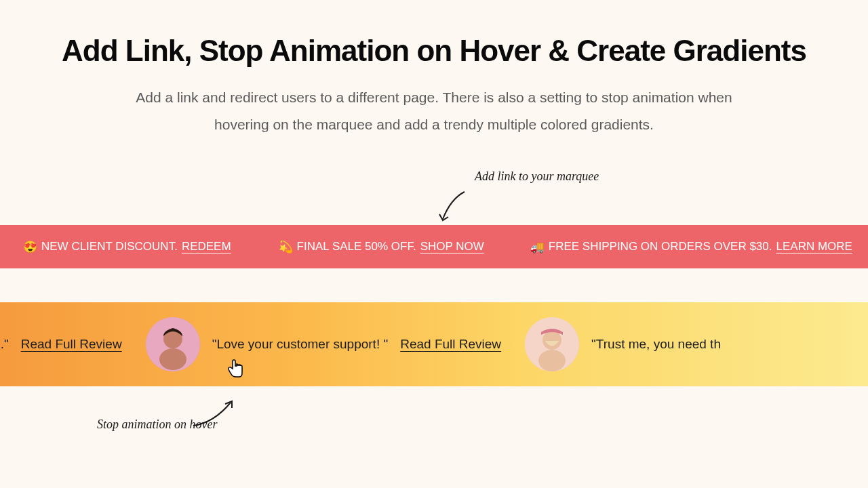 The width and height of the screenshot is (868, 488). Describe the element at coordinates (286, 247) in the screenshot. I see `emoji-icon: 💫` at that location.